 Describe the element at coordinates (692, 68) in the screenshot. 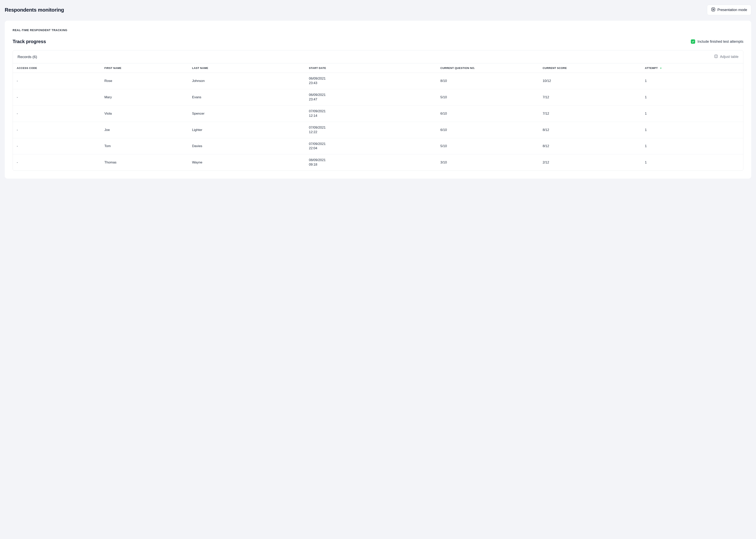

I see `col-header-attempt: ATTEMPT ▼` at that location.